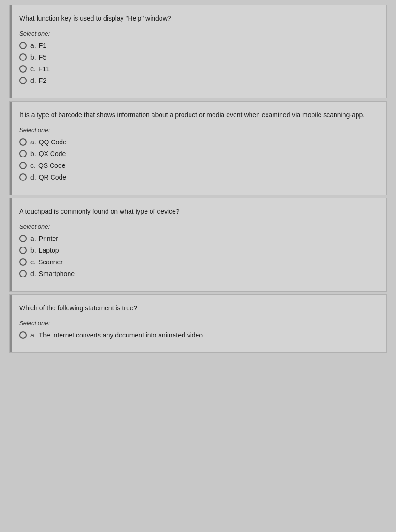 This screenshot has height=532, width=396. I want to click on option-item-3-1: a.Printer, so click(198, 239).